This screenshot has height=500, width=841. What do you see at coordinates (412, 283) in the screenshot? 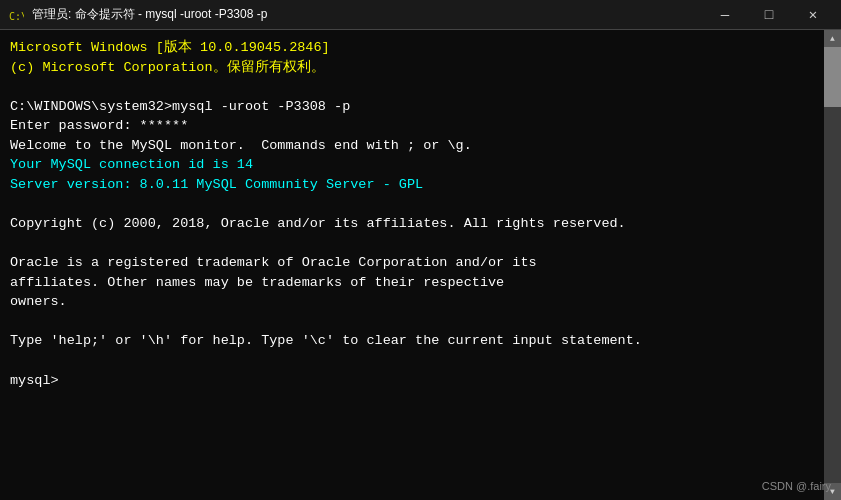
I see `terminal-line: affiliates. Other names may be trademark…` at bounding box center [412, 283].